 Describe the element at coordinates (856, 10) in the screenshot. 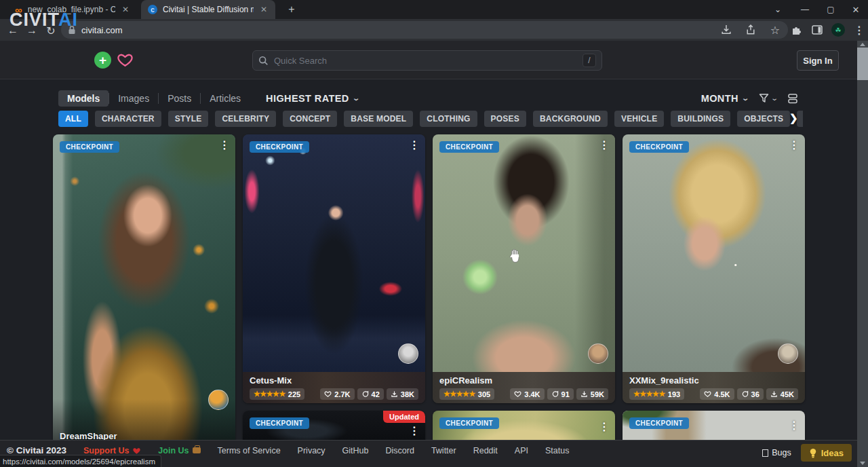

I see `window-close-button: ✕` at that location.